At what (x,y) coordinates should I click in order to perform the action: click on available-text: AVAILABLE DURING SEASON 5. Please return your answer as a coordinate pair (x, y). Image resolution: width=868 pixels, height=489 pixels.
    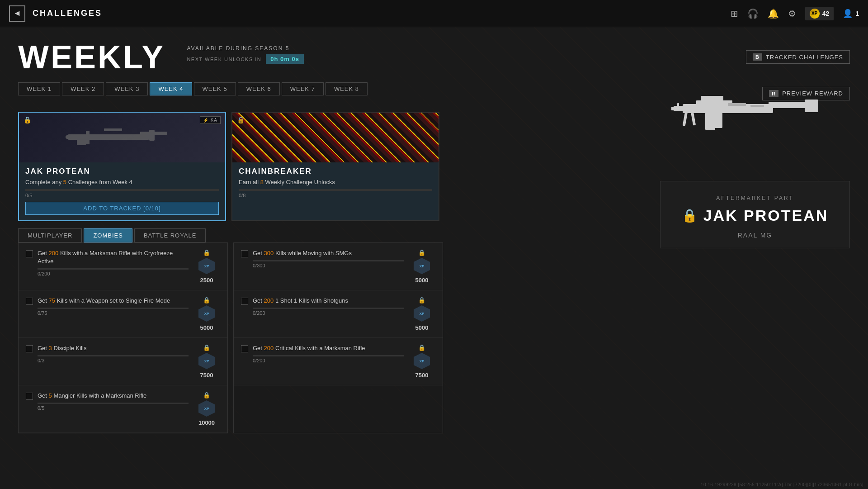
    Looking at the image, I should click on (245, 48).